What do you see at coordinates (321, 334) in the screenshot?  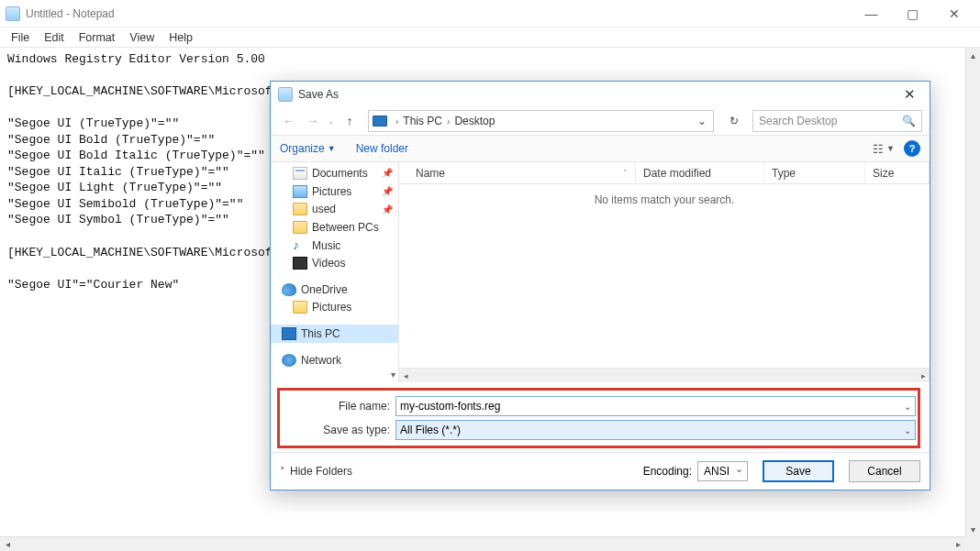 I see `nav-label: This PC` at bounding box center [321, 334].